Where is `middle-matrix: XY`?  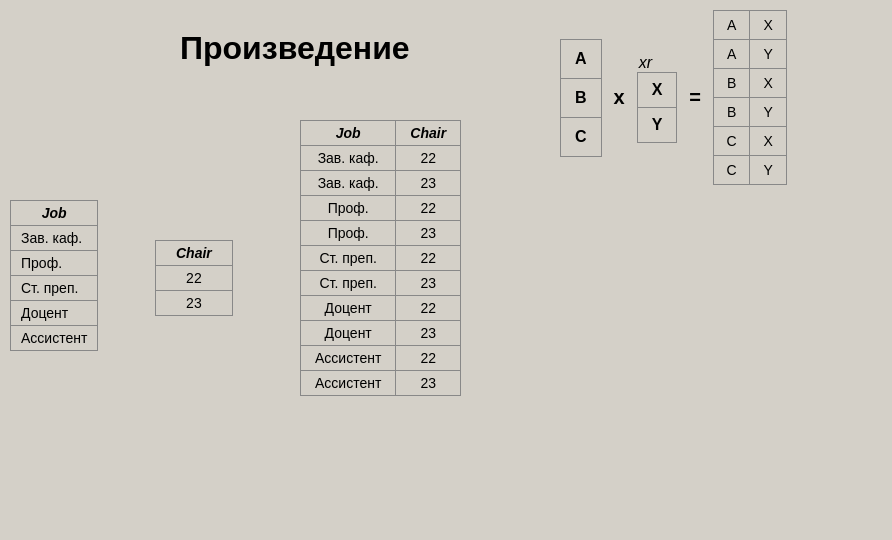 middle-matrix: XY is located at coordinates (658, 108).